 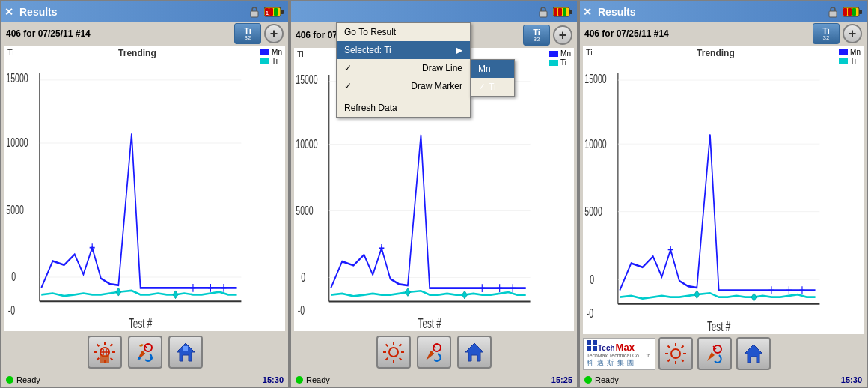 What do you see at coordinates (715, 354) in the screenshot?
I see `tools-button-right` at bounding box center [715, 354].